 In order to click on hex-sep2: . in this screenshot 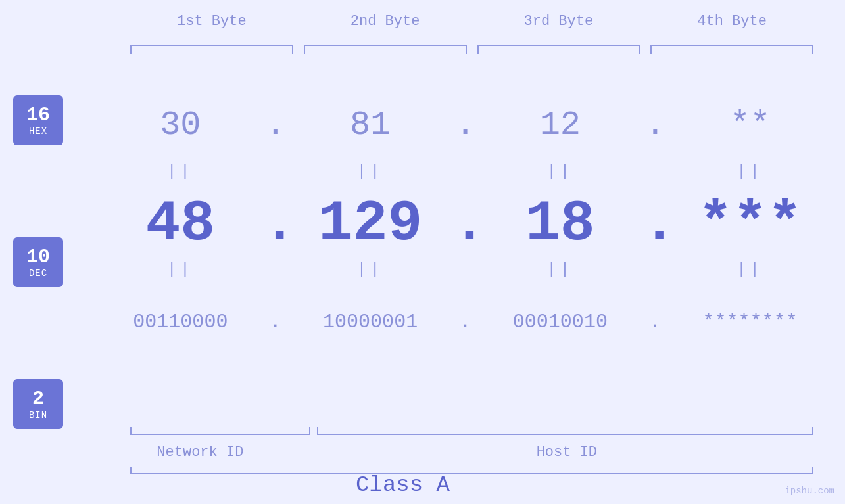, I will do `click(466, 125)`.